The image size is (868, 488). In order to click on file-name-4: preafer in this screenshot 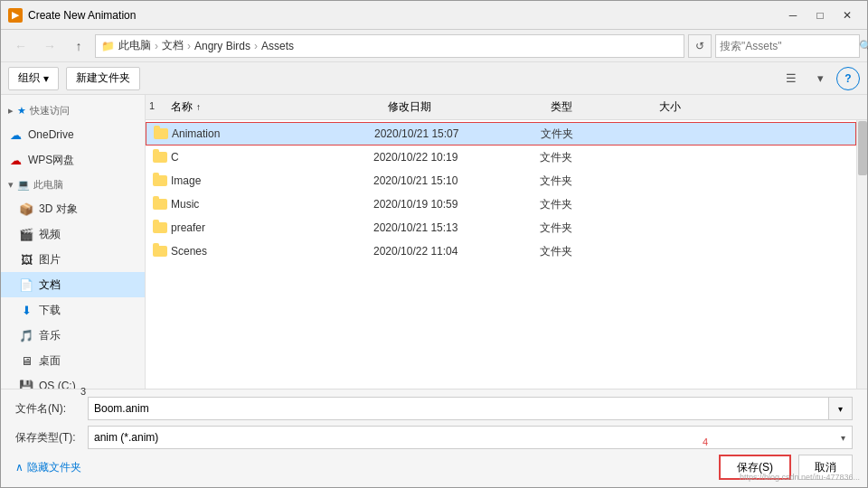, I will do `click(270, 228)`.